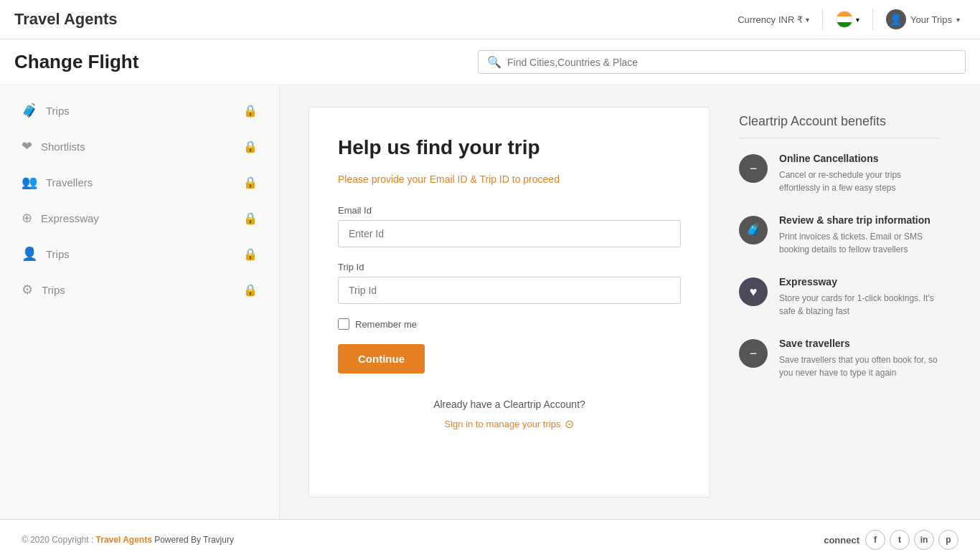 The width and height of the screenshot is (980, 552). Describe the element at coordinates (859, 297) in the screenshot. I see `benefit-text: Expressway Store your cards for 1-click …` at that location.